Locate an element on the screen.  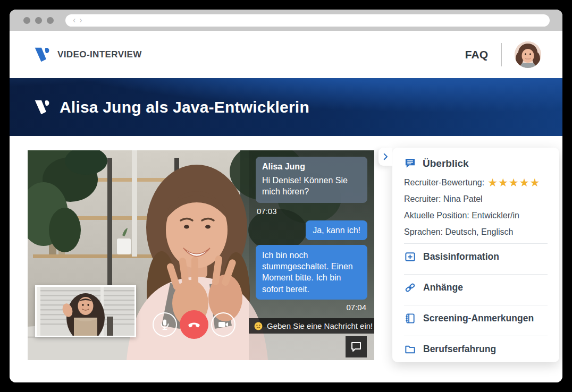
back-icon: ‹ is located at coordinates (74, 20).